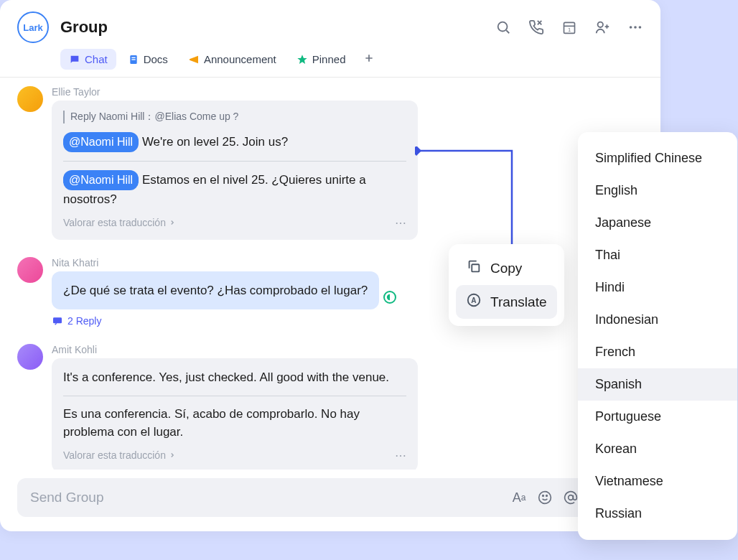  Describe the element at coordinates (194, 60) in the screenshot. I see `announcement-icon` at that location.